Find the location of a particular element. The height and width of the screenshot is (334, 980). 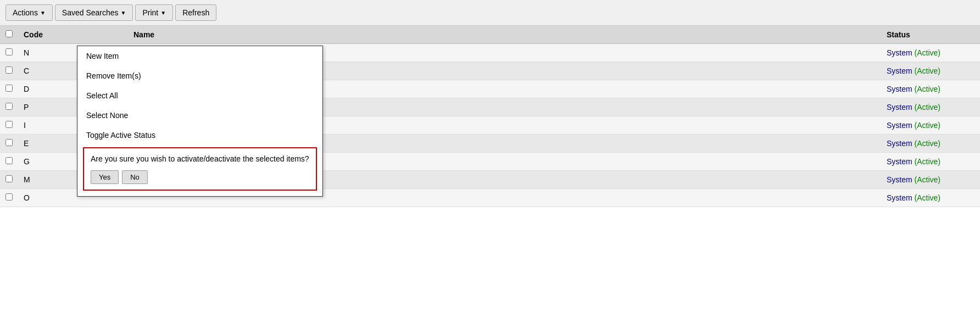

table-header-row: Code Name Status is located at coordinates (490, 35).